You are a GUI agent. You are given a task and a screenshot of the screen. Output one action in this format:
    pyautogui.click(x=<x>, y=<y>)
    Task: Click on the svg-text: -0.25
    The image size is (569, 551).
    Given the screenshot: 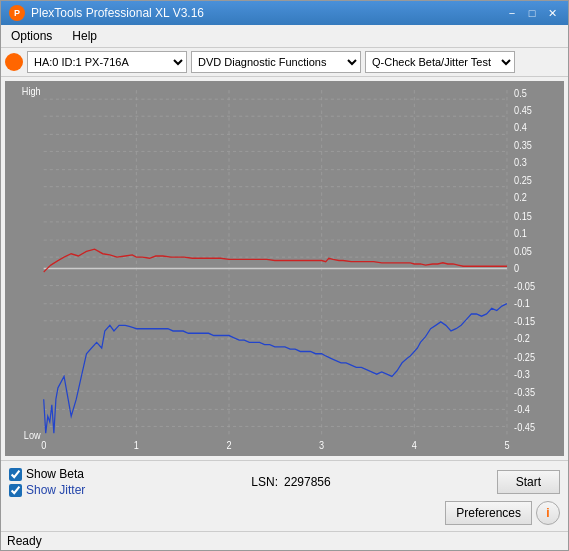 What is the action you would take?
    pyautogui.click(x=524, y=357)
    